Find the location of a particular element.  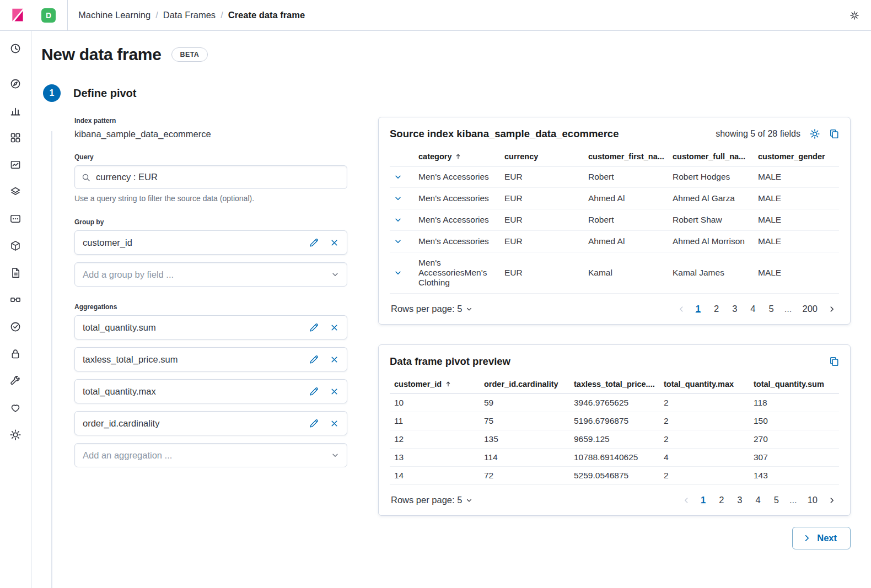

cell-taxless-total-price: 3946.9765625 is located at coordinates (614, 403).